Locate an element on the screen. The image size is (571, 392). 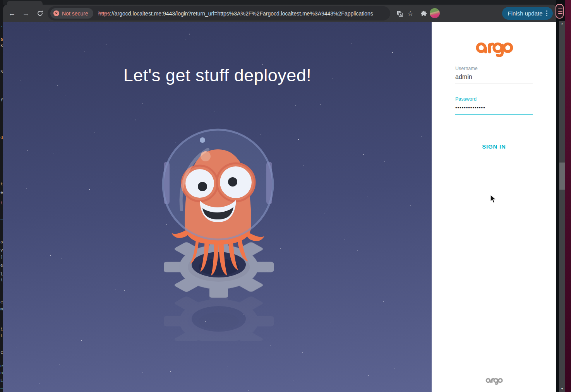
reload-icon is located at coordinates (40, 13).